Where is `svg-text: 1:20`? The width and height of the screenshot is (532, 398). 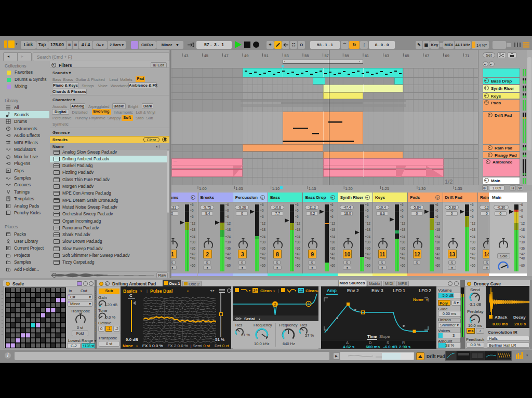
svg-text: 1:20 is located at coordinates (349, 189).